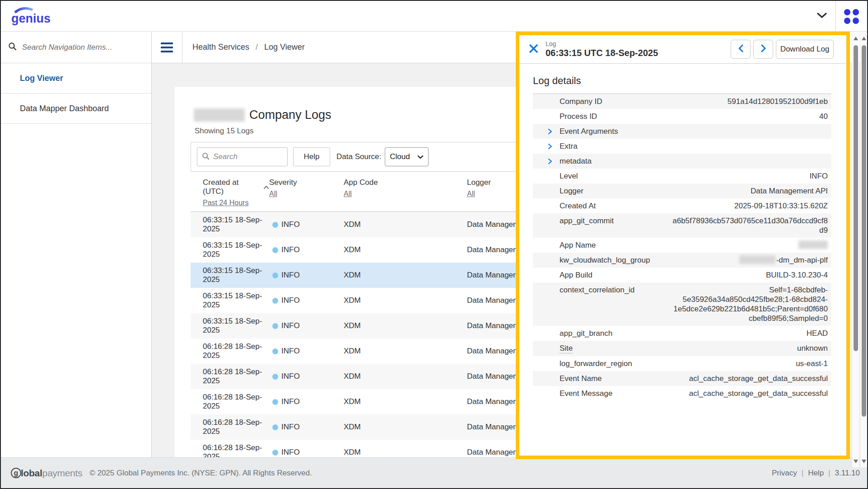  What do you see at coordinates (434, 473) in the screenshot?
I see `footer: globalpayments © 2025 Global Payments In…` at bounding box center [434, 473].